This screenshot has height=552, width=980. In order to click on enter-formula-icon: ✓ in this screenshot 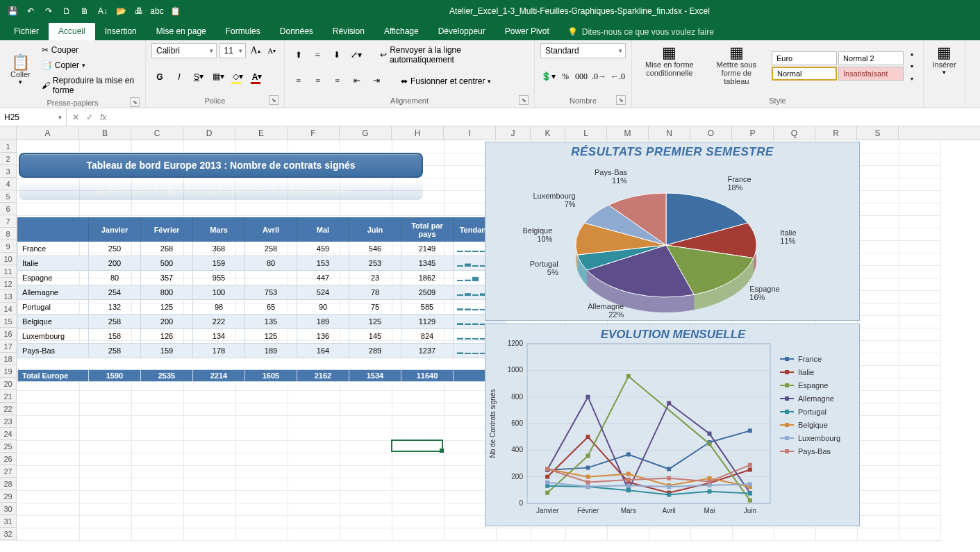, I will do `click(90, 117)`.